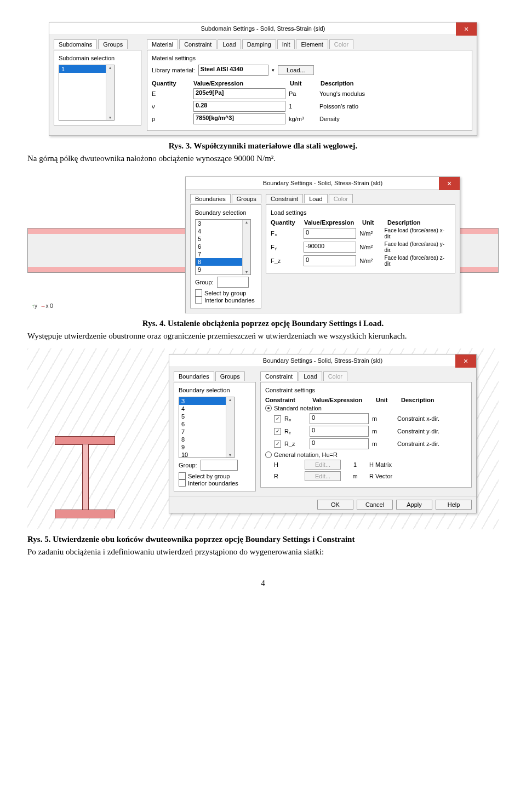  Describe the element at coordinates (414, 505) in the screenshot. I see `apply-button: Apply` at that location.